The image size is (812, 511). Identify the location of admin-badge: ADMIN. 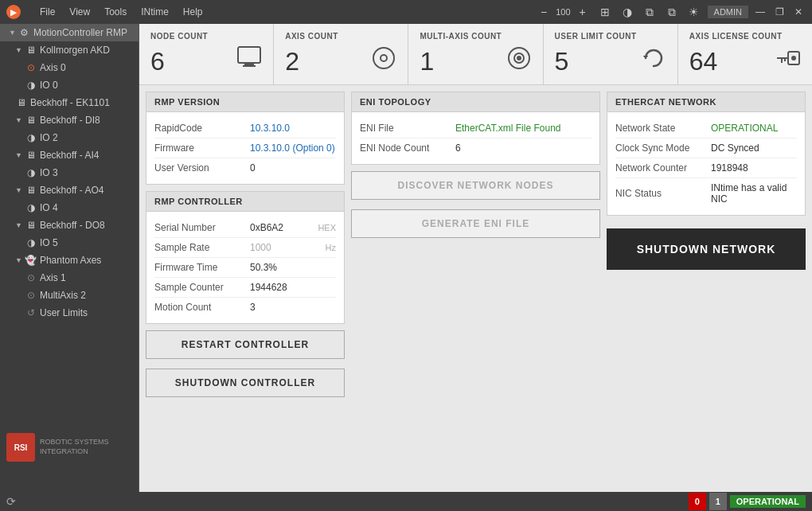
(728, 12).